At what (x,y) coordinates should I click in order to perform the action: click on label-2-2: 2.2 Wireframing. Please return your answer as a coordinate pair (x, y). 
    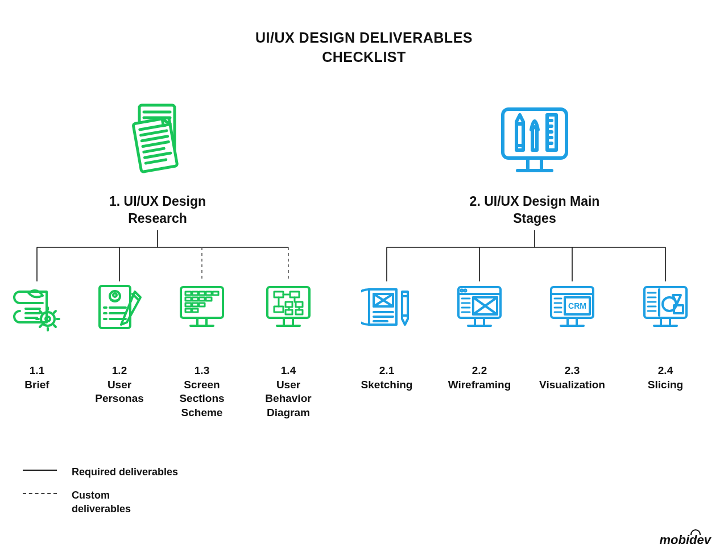
    Looking at the image, I should click on (479, 378).